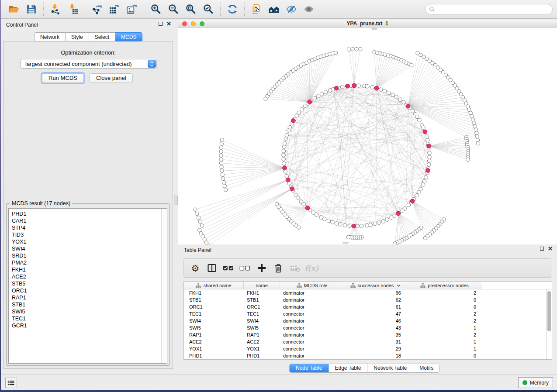 The width and height of the screenshot is (557, 392). I want to click on table-row: ACE2ACE2connector311, so click(365, 342).